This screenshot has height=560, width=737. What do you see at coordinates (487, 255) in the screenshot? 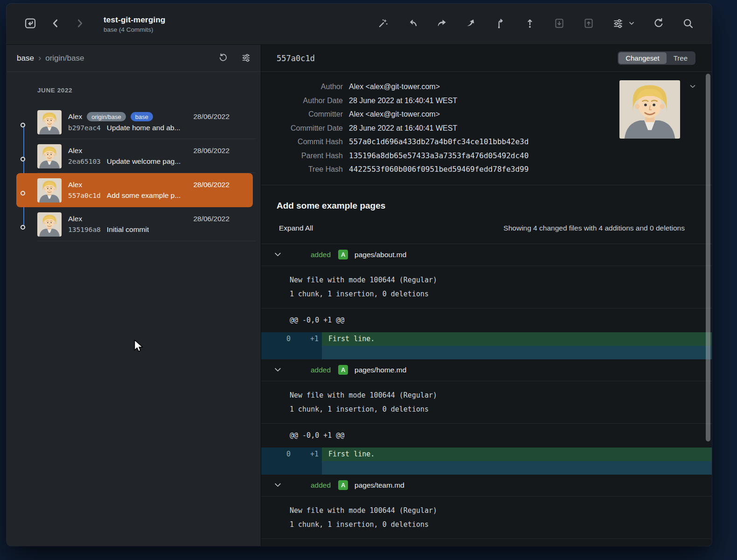
I see `file-header: added A pages/about.md` at bounding box center [487, 255].